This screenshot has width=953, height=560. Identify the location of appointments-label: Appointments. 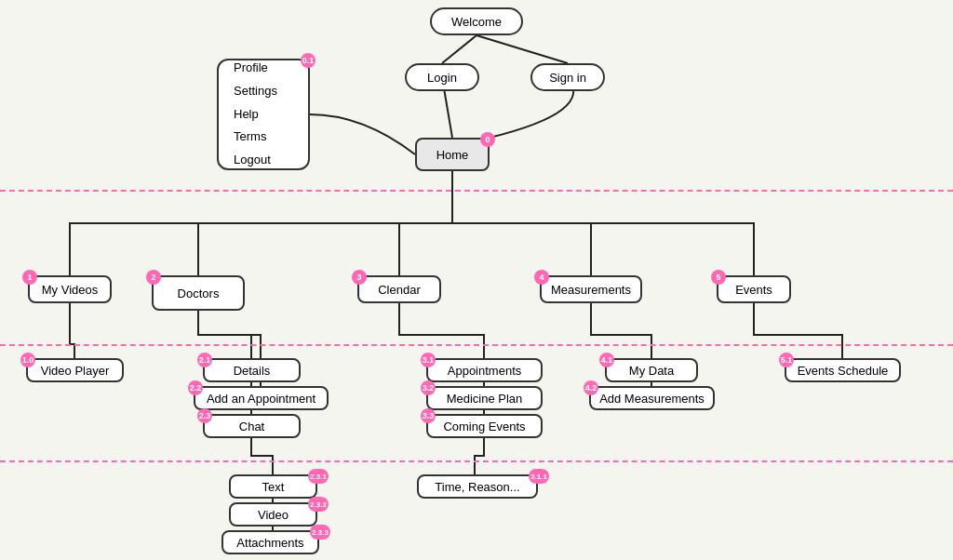
(485, 370).